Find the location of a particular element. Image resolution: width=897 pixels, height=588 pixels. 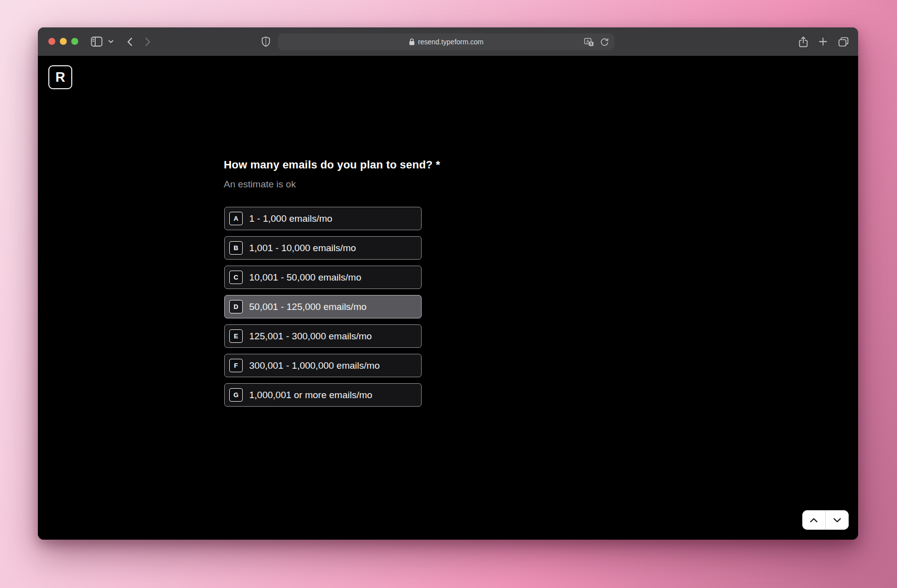

option-d: D 50,001 - 125,000 emails/mo is located at coordinates (323, 307).